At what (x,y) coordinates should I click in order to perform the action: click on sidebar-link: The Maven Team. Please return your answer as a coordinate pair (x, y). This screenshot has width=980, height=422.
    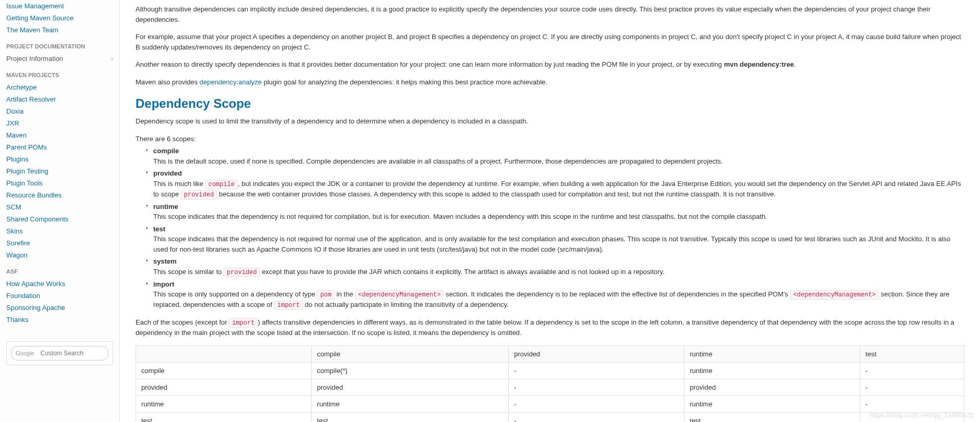
    Looking at the image, I should click on (59, 30).